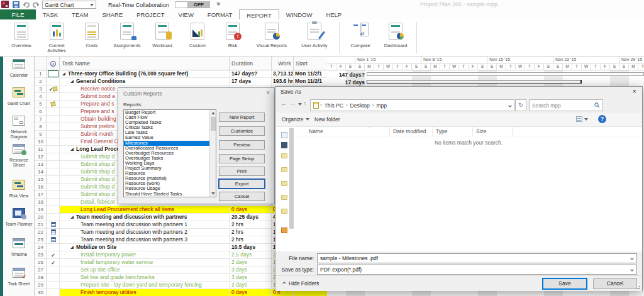 Image resolution: width=644 pixels, height=296 pixels. I want to click on sidebar-item-resource-sheet: Resource Sheet, so click(19, 156).